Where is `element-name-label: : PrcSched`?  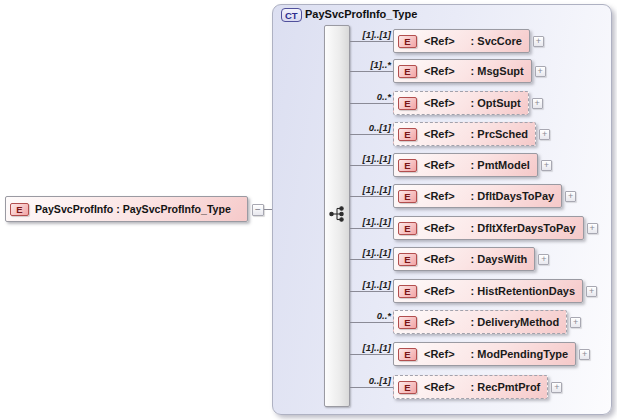 element-name-label: : PrcSched is located at coordinates (500, 134).